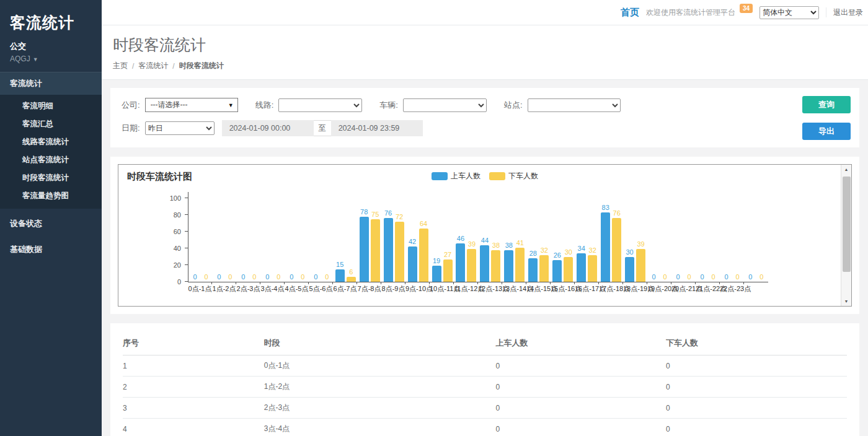 The width and height of the screenshot is (868, 436). I want to click on table-cell: 2, so click(193, 387).